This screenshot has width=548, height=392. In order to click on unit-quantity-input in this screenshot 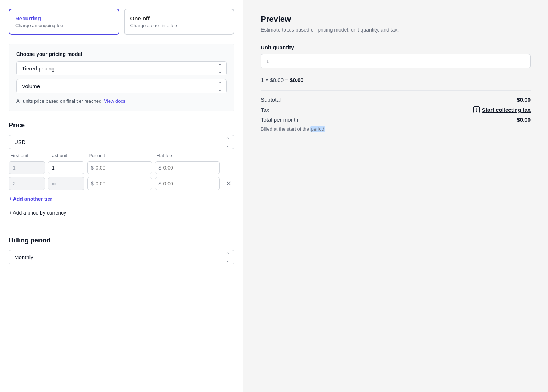, I will do `click(396, 61)`.